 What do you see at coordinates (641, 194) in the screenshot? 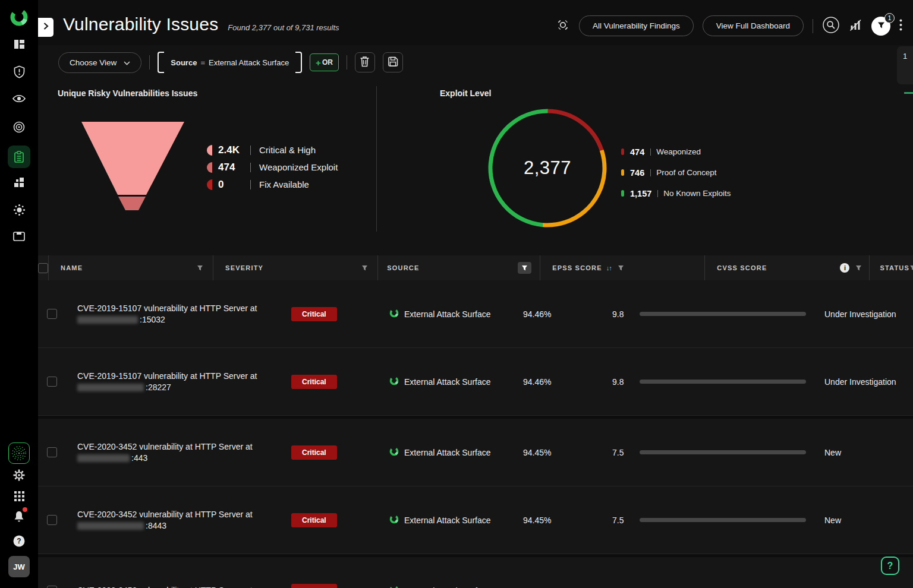
I see `legend-value: 1,157` at bounding box center [641, 194].